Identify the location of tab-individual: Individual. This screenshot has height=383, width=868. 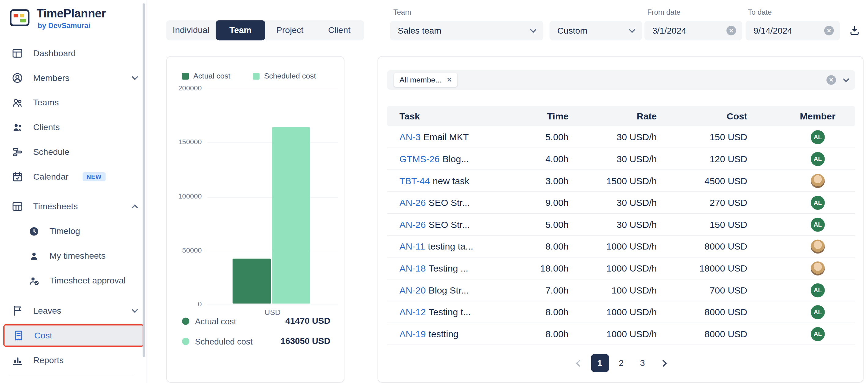
(191, 30).